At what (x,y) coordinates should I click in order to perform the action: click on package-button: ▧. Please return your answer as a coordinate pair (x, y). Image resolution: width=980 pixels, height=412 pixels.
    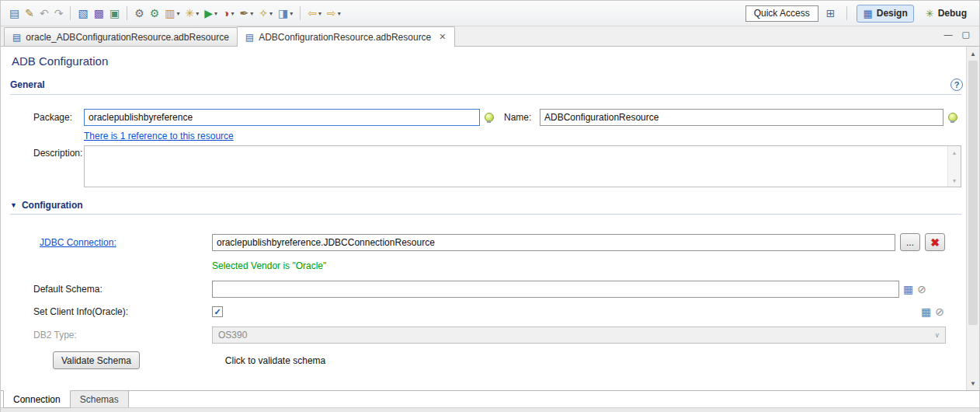
    Looking at the image, I should click on (82, 13).